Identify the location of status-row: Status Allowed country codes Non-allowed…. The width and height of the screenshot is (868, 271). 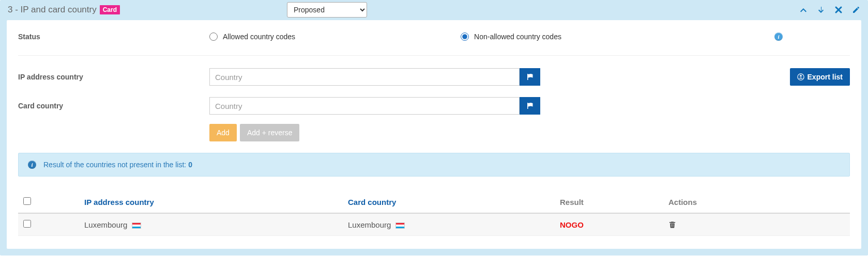
(434, 42).